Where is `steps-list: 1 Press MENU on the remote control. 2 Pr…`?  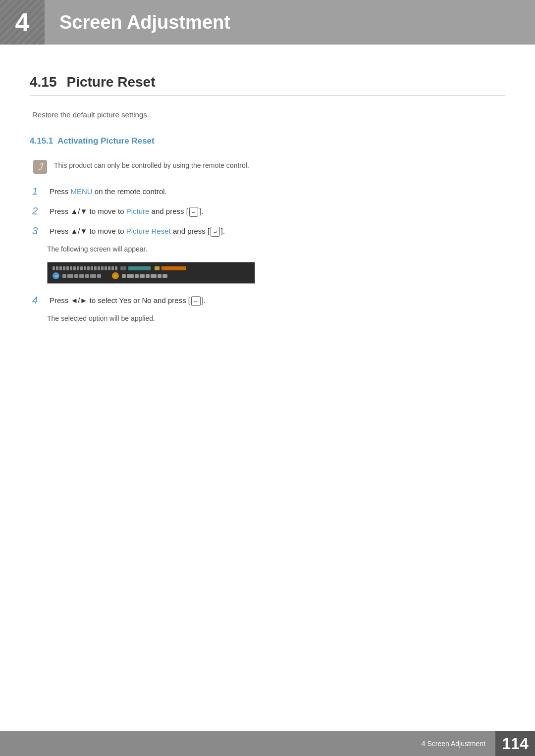 steps-list: 1 Press MENU on the remote control. 2 Pr… is located at coordinates (268, 211).